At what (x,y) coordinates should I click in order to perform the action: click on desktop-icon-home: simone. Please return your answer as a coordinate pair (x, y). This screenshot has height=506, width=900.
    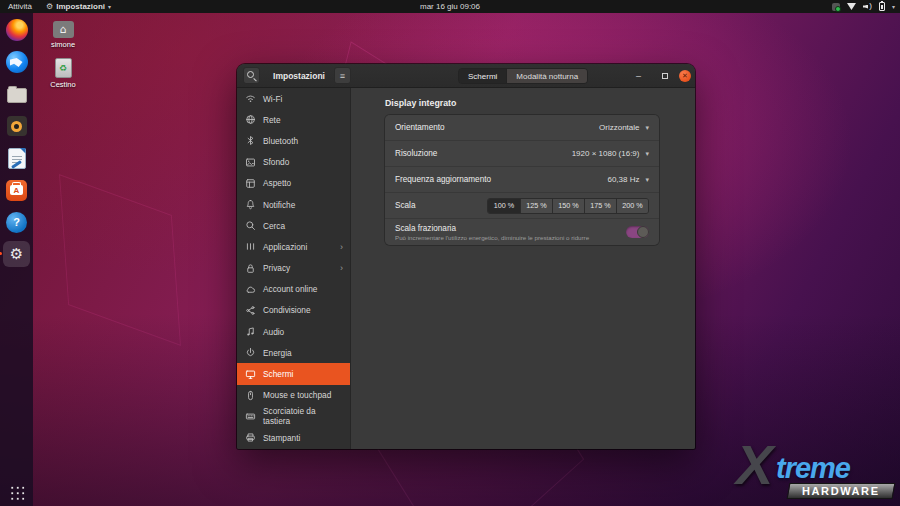
    Looking at the image, I should click on (63, 35).